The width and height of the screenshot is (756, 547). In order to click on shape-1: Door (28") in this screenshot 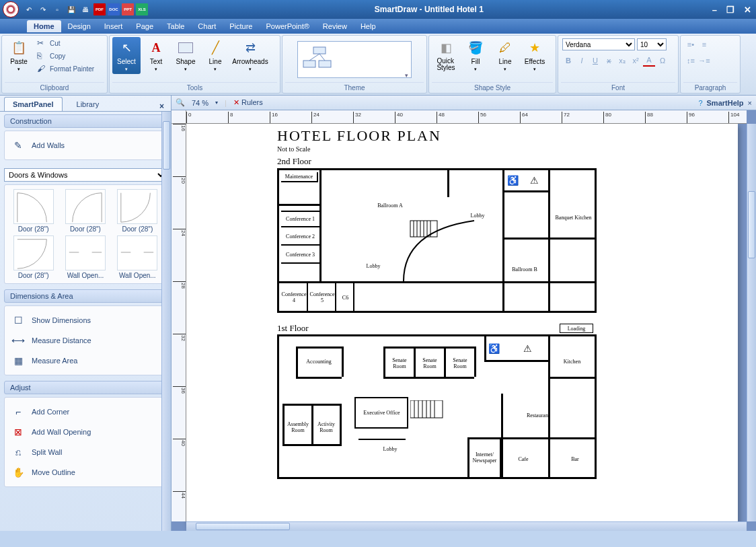, I will do `click(85, 211)`.